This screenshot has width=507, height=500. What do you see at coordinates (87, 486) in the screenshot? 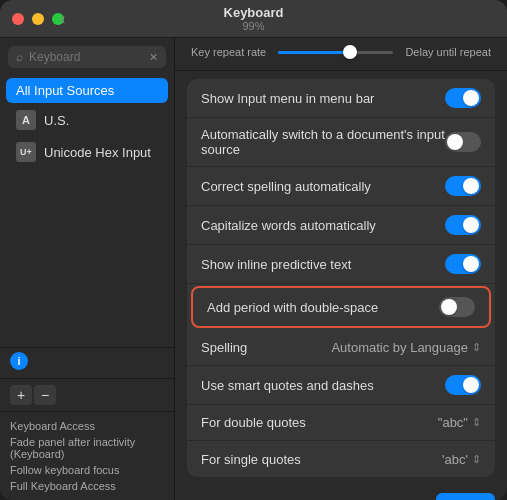
I see `sidebar-footer-full-keyboard: Full Keyboard Access` at bounding box center [87, 486].